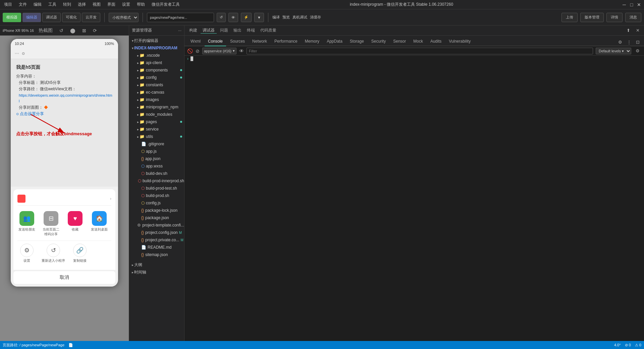 Image resolution: width=644 pixels, height=349 pixels. I want to click on menu-view: 视图, so click(97, 5).